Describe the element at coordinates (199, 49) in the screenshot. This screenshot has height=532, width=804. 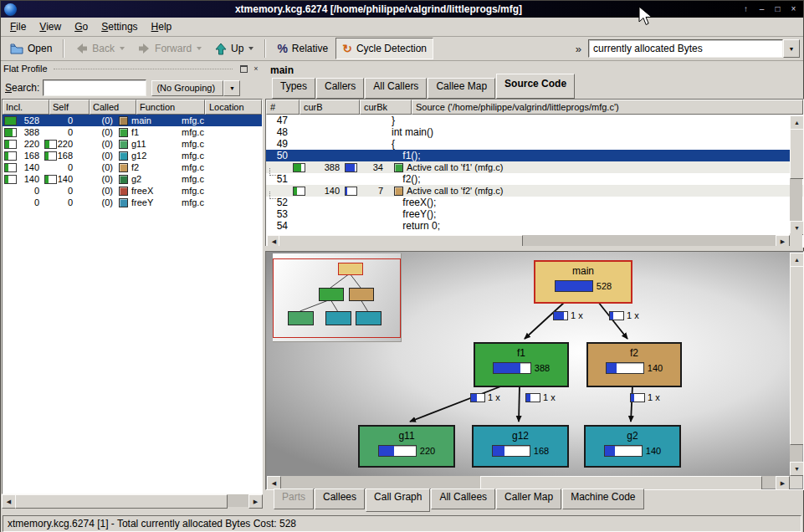
I see `forward-dropdown-icon` at that location.